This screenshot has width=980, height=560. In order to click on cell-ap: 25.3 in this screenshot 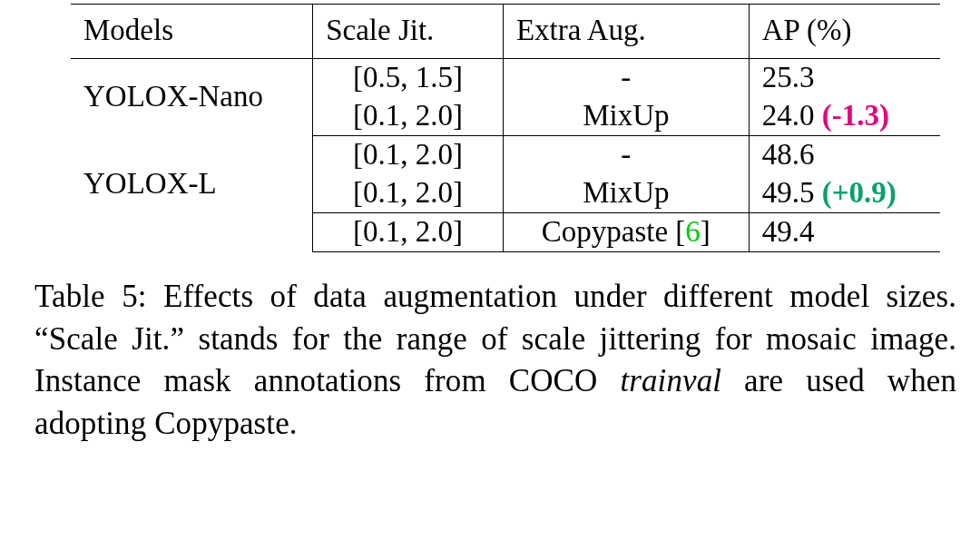, I will do `click(844, 78)`.